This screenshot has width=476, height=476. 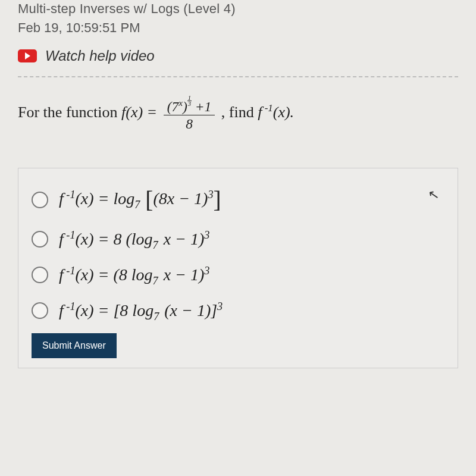 What do you see at coordinates (134, 239) in the screenshot?
I see `option-b-math: f -1(x) = 8 (log7 x − 1)3` at bounding box center [134, 239].